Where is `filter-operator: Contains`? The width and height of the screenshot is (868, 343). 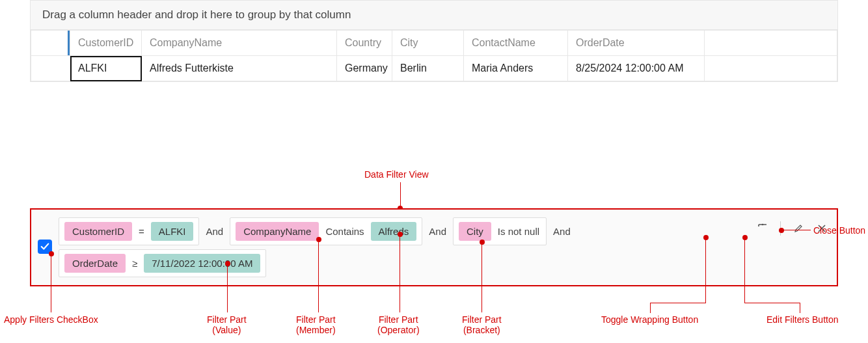
filter-operator: Contains is located at coordinates (345, 232).